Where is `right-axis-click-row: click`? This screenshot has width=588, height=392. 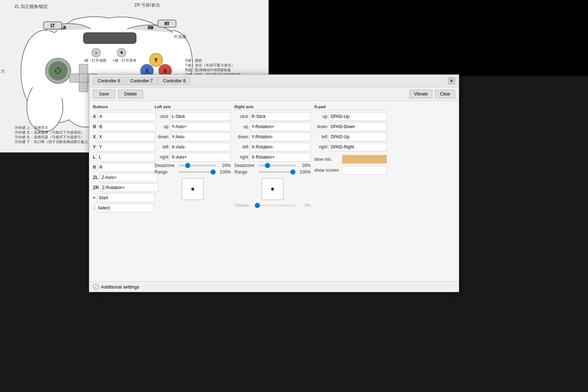 right-axis-click-row: click is located at coordinates (273, 117).